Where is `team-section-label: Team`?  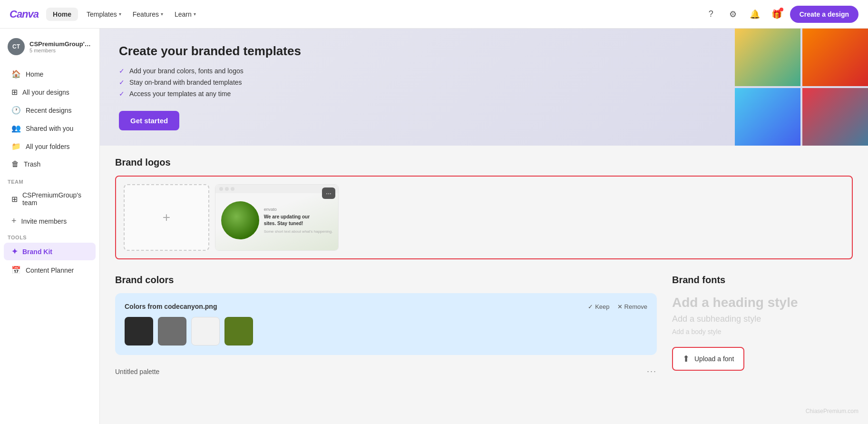
team-section-label: Team is located at coordinates (49, 181).